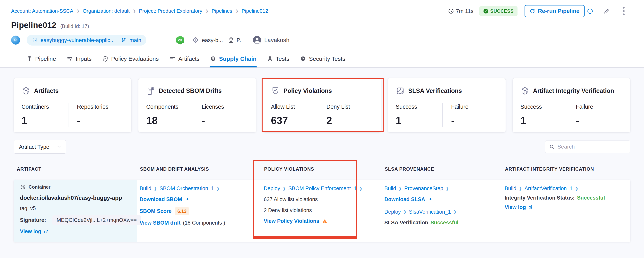 The image size is (644, 258). Describe the element at coordinates (75, 198) in the screenshot. I see `artifact-image-name: docker.io/lavakush07/easy-buggy-app` at that location.